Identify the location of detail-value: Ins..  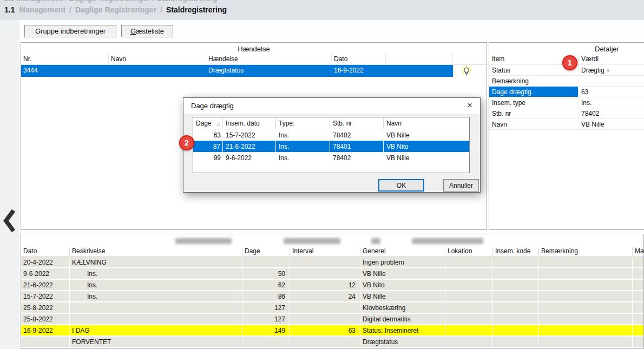
(612, 103).